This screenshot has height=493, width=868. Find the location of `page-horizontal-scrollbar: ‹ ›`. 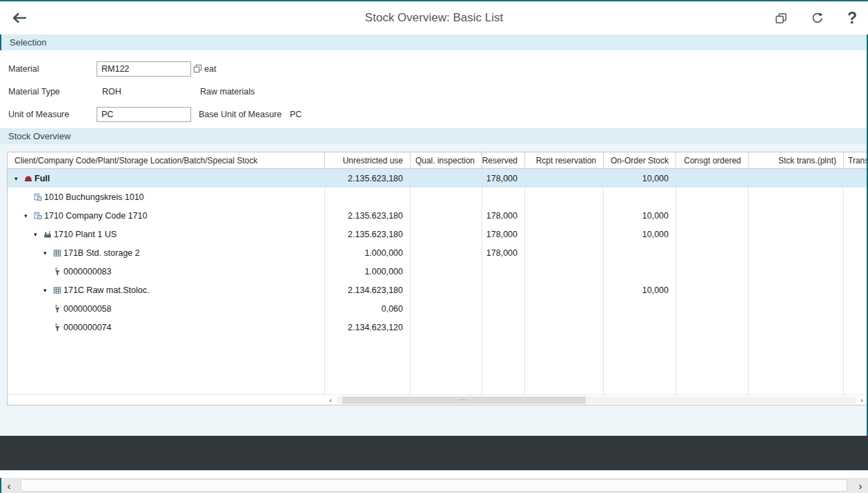

page-horizontal-scrollbar: ‹ › is located at coordinates (434, 485).